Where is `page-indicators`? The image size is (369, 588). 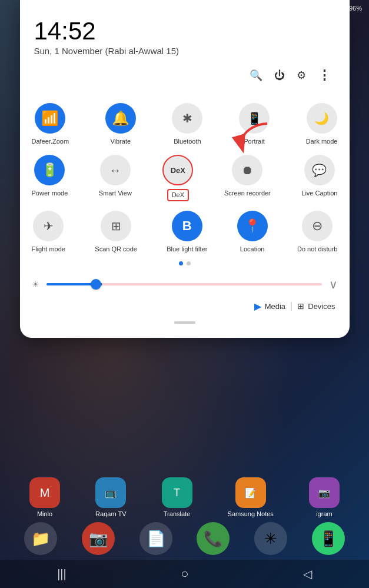
page-indicators is located at coordinates (185, 264).